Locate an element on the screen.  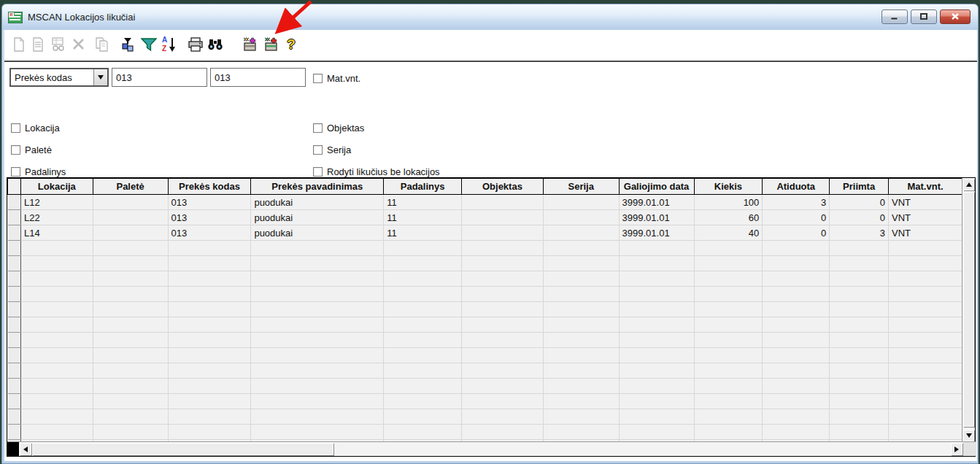
table-row: L22013puodukai113999.01.016000VNT is located at coordinates (485, 217).